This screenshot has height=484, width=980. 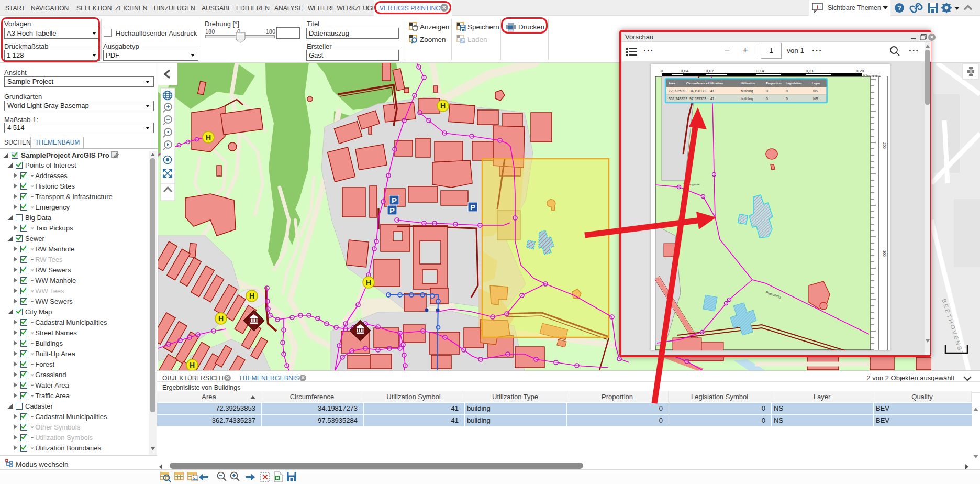 What do you see at coordinates (818, 7) in the screenshot?
I see `svg-text: i` at bounding box center [818, 7].